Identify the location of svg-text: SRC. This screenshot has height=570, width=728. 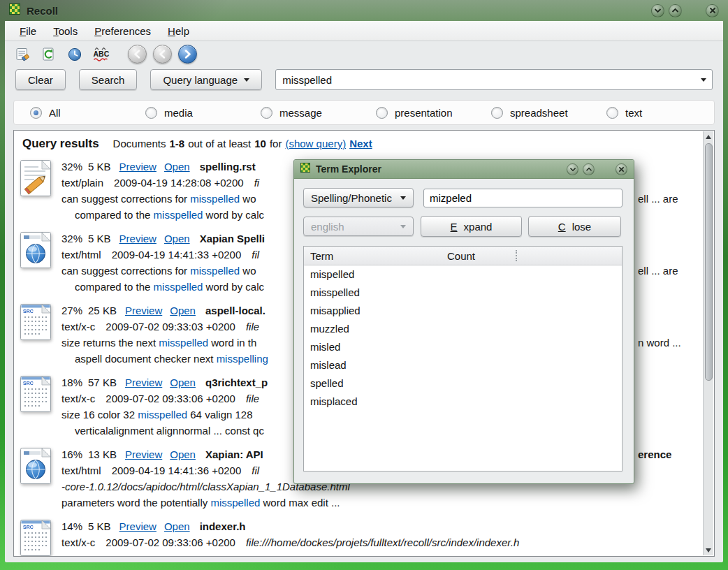
(28, 312).